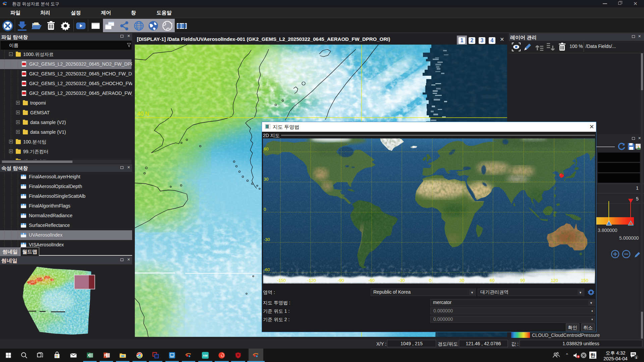  I want to click on svg-text: 150, so click(585, 280).